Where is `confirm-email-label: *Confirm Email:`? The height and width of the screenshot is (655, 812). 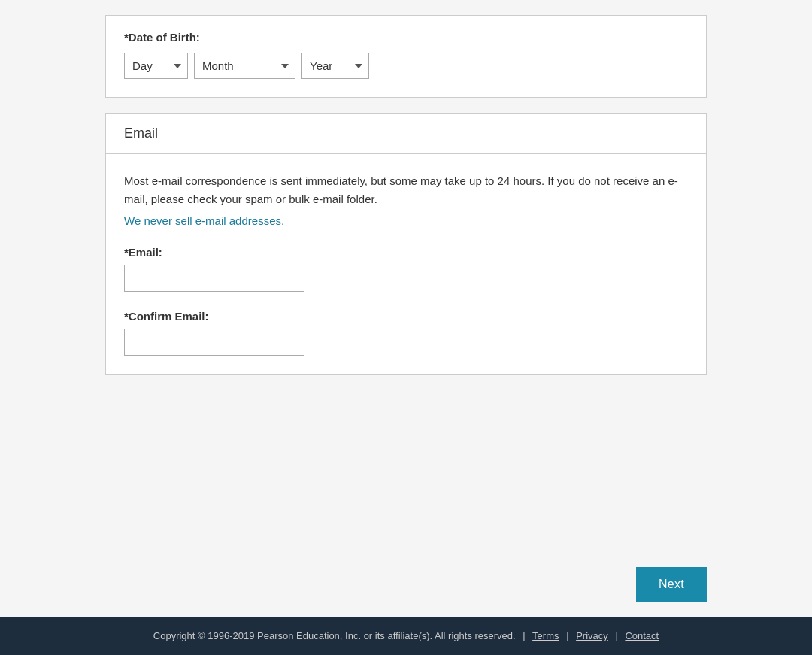 confirm-email-label: *Confirm Email: is located at coordinates (406, 316).